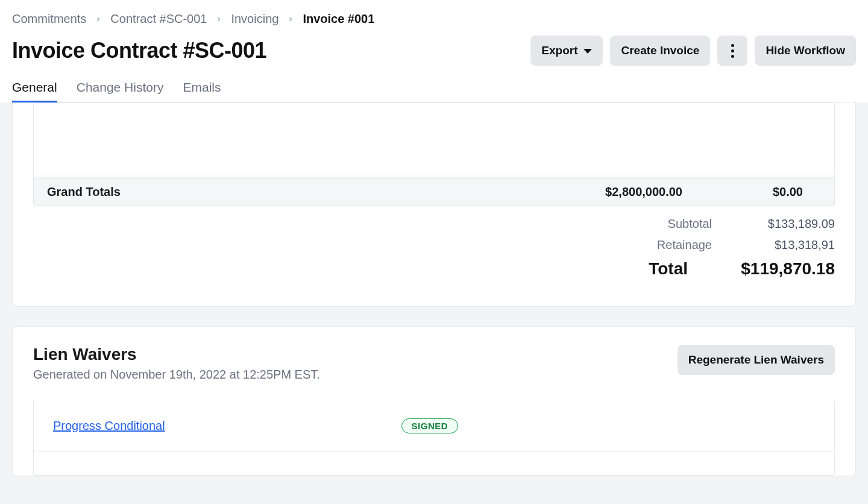 Image resolution: width=868 pixels, height=504 pixels. I want to click on total-label: Total, so click(668, 269).